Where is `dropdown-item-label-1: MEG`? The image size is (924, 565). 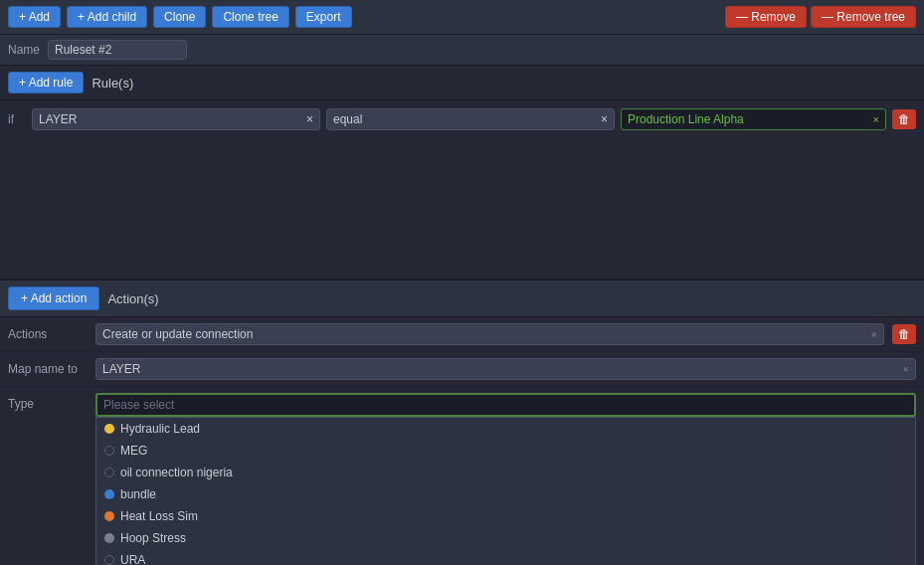 dropdown-item-label-1: MEG is located at coordinates (133, 451).